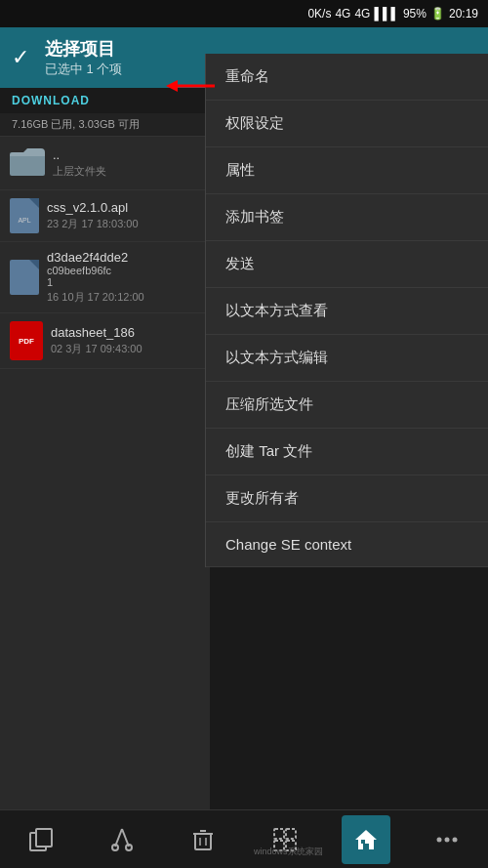 Image resolution: width=488 pixels, height=868 pixels. Describe the element at coordinates (125, 341) in the screenshot. I see `file-info: datasheet_186 02 3月 17 09:43:00` at that location.